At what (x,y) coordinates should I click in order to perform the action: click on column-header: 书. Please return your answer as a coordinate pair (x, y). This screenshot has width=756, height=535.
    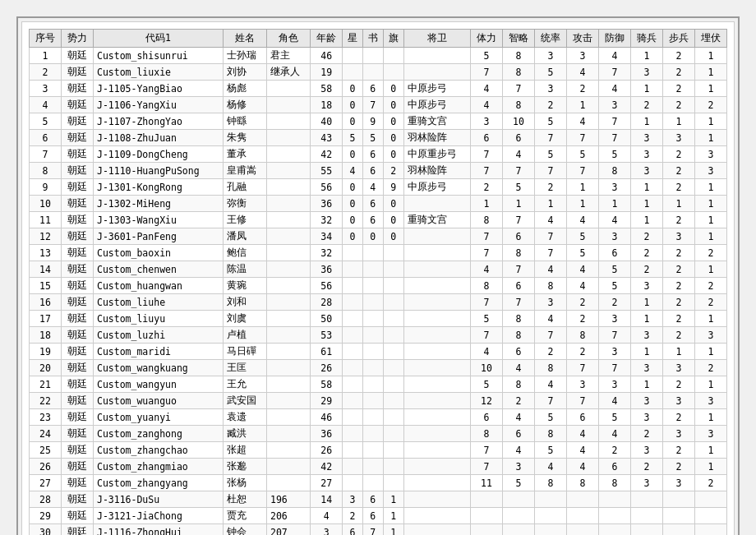
    Looking at the image, I should click on (373, 39).